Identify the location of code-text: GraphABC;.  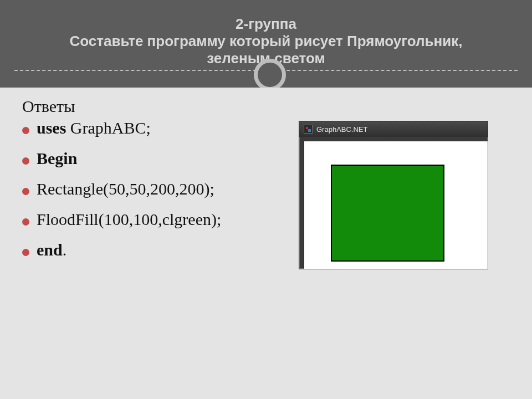
(109, 127).